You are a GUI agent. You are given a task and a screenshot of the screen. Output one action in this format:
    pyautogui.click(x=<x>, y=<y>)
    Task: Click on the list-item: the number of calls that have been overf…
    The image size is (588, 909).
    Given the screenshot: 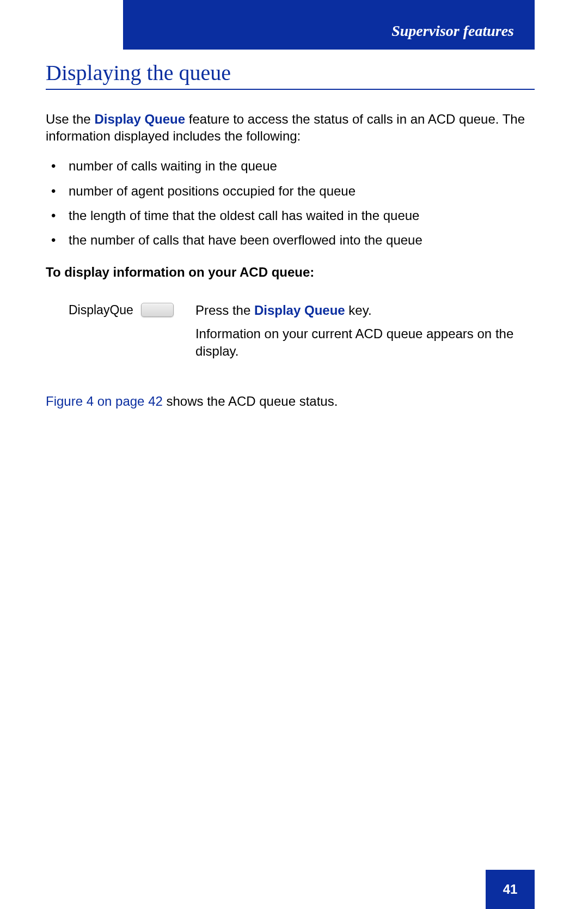 What is the action you would take?
    pyautogui.click(x=302, y=240)
    